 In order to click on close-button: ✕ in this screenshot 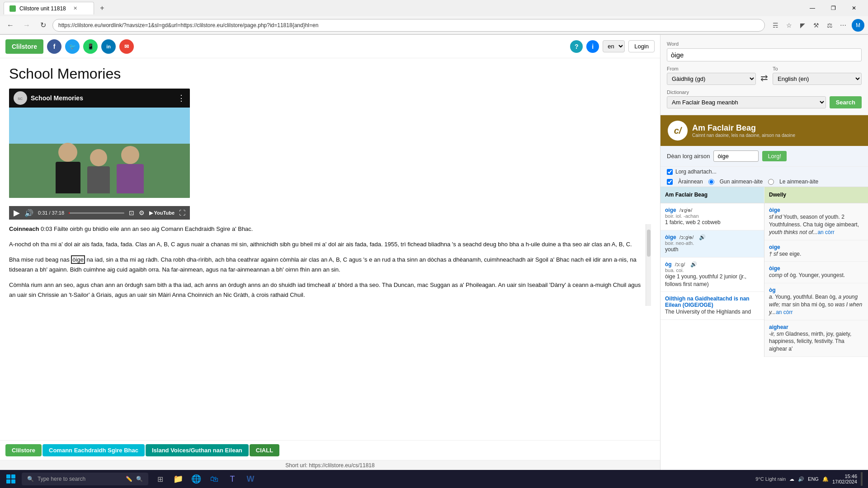, I will do `click(854, 8)`.